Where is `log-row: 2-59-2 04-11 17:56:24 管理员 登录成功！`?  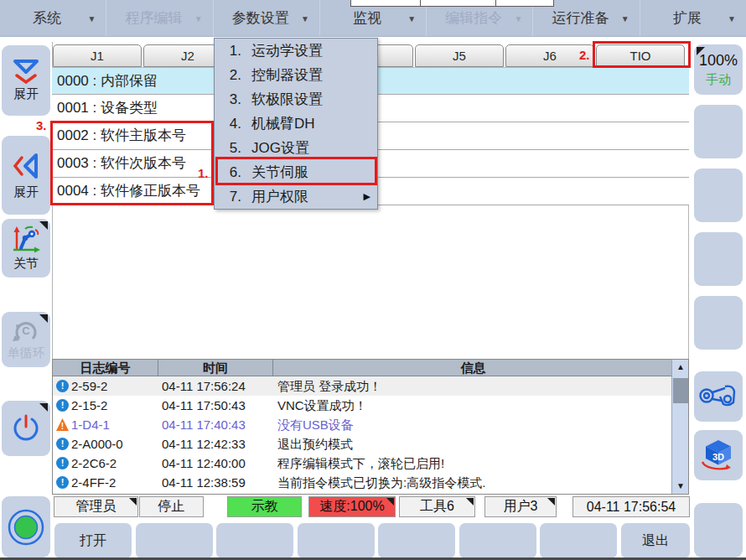 log-row: 2-59-2 04-11 17:56:24 管理员 登录成功！ is located at coordinates (363, 386).